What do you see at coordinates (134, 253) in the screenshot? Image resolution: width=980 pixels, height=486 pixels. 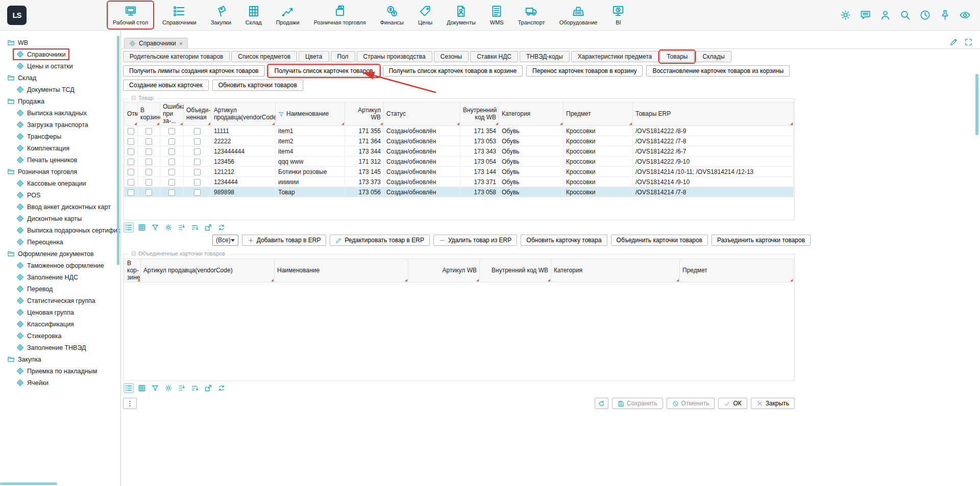 I see `collapse-icon` at bounding box center [134, 253].